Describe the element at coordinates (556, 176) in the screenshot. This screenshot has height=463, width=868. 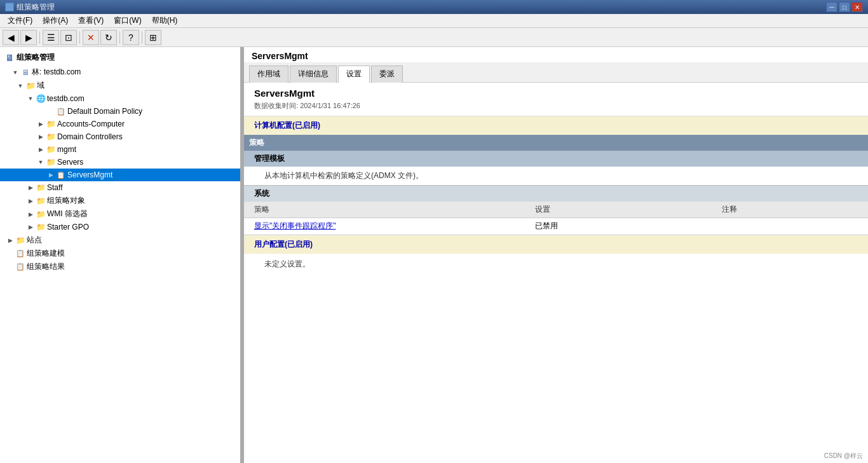
I see `admx-description: 从本地计算机中检索的策略定义(ADMX 文件)。` at that location.